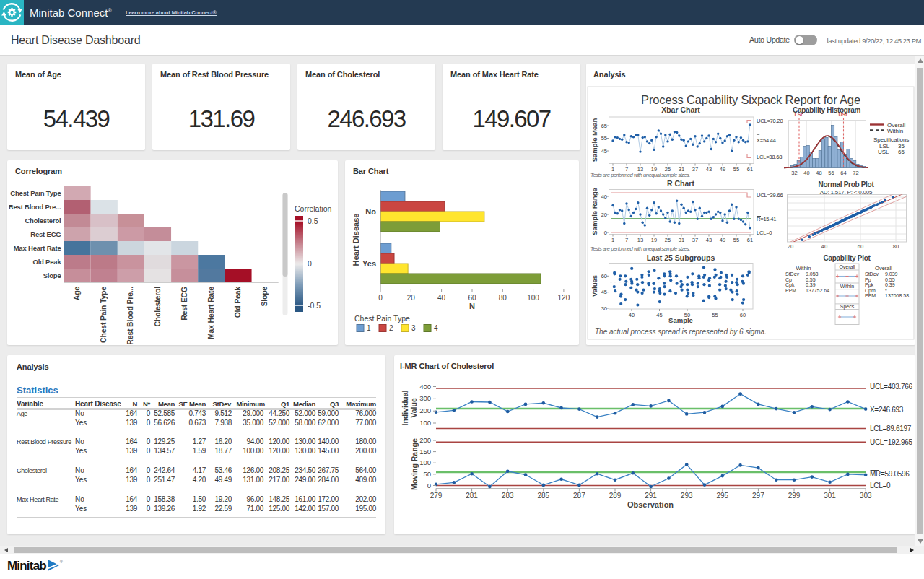  What do you see at coordinates (794, 495) in the screenshot?
I see `svg-text: 299` at bounding box center [794, 495].